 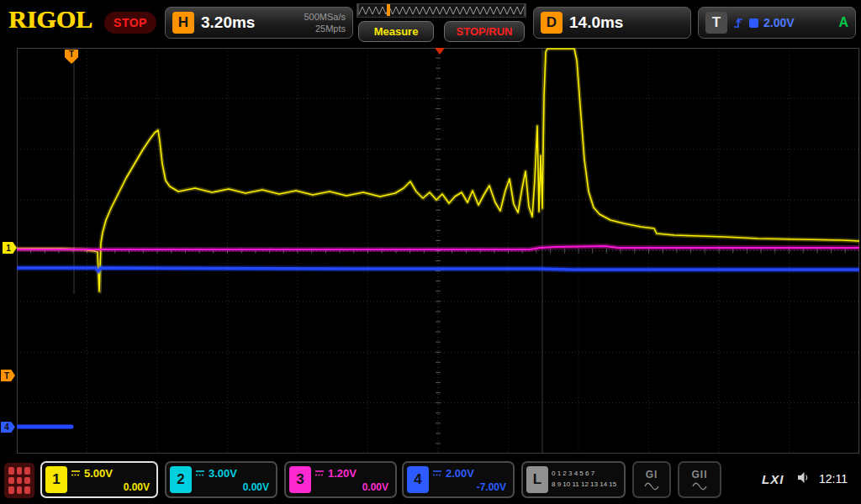 What do you see at coordinates (652, 480) in the screenshot?
I see `generator-1-badge: GI` at bounding box center [652, 480].